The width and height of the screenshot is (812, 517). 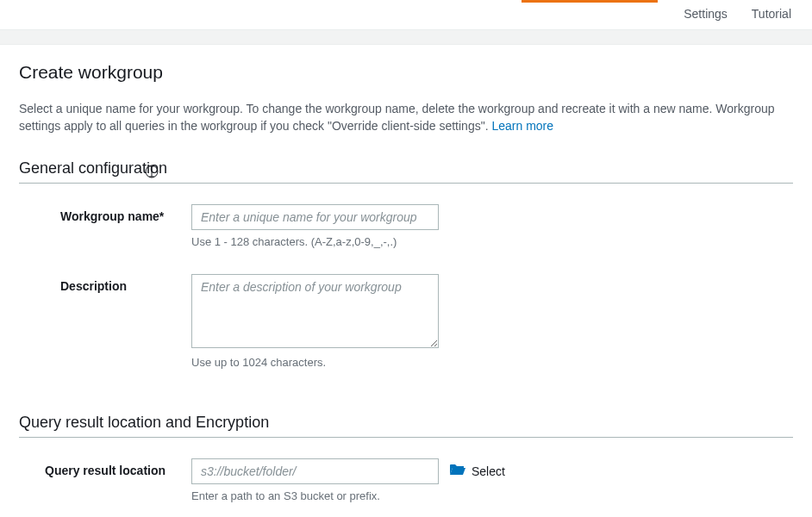 What do you see at coordinates (105, 321) in the screenshot?
I see `description-label: Description` at bounding box center [105, 321].